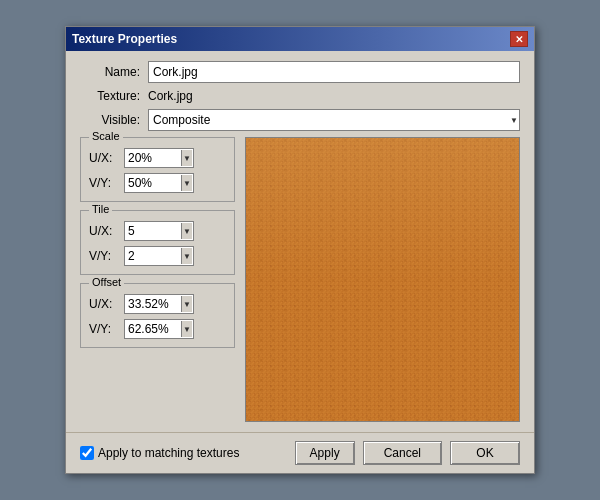 The width and height of the screenshot is (600, 500). What do you see at coordinates (485, 453) in the screenshot?
I see `ok-button: OK` at bounding box center [485, 453].